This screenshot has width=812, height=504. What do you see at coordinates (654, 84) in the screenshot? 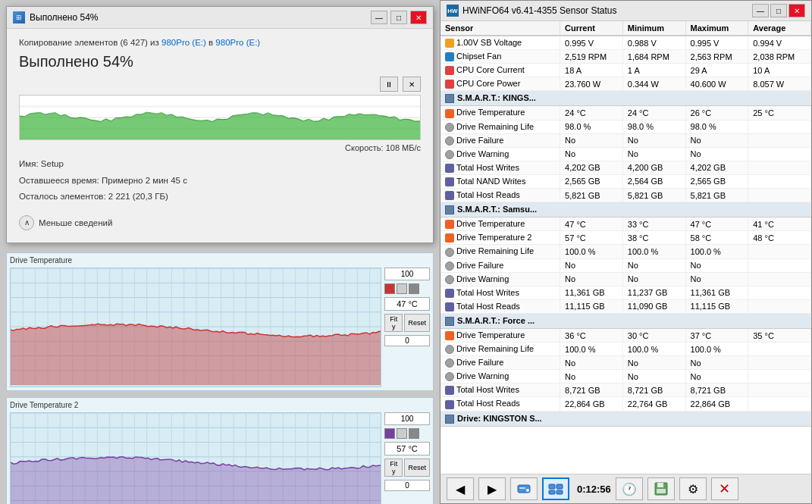
I see `sensor-value-cell: 0.344 W` at bounding box center [654, 84].